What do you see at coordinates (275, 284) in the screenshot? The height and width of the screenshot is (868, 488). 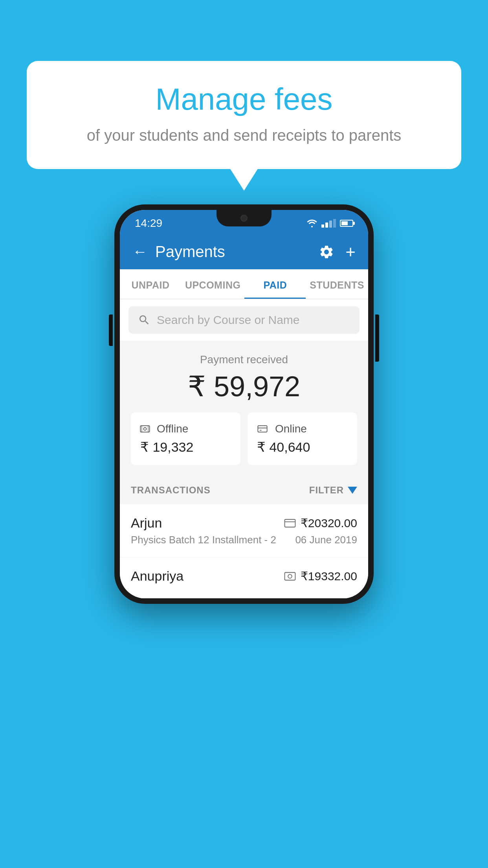 I see `tab-paid: PAID` at bounding box center [275, 284].